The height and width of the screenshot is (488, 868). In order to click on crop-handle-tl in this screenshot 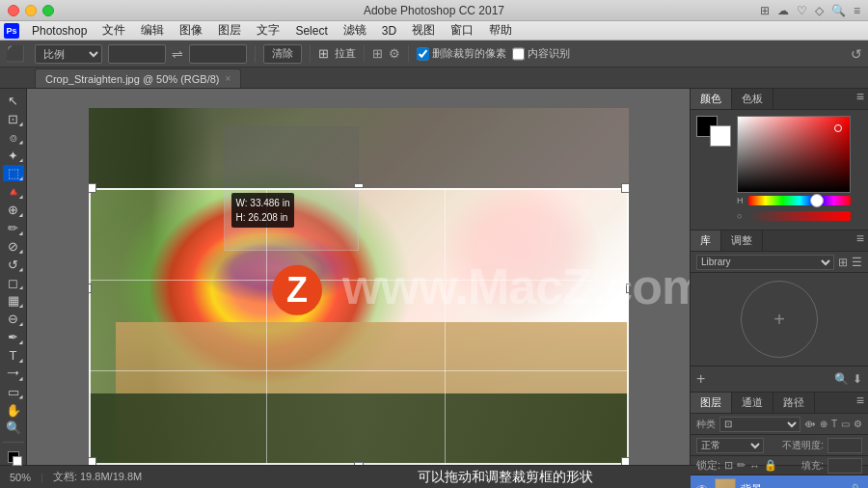, I will do `click(93, 188)`.